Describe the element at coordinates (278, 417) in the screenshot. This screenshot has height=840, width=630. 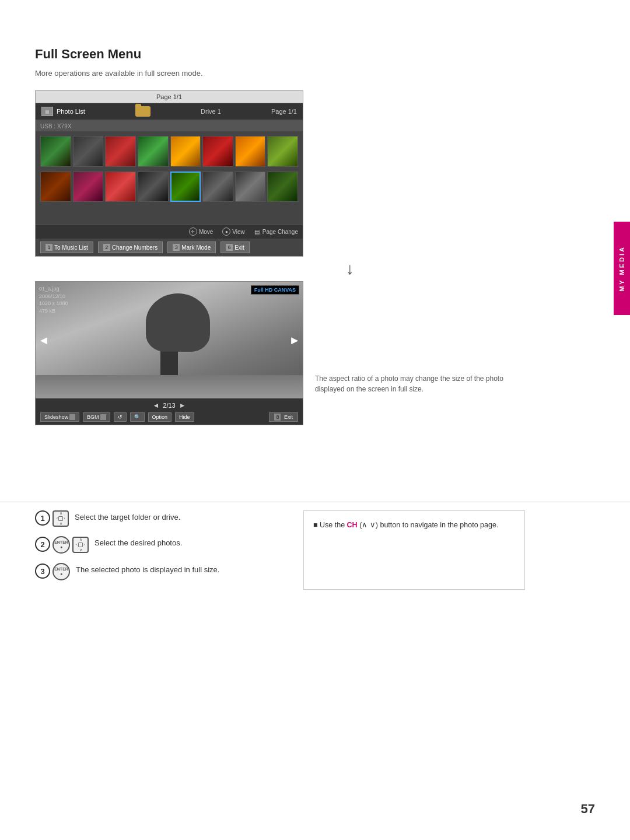
I see `exit-num: 8` at that location.